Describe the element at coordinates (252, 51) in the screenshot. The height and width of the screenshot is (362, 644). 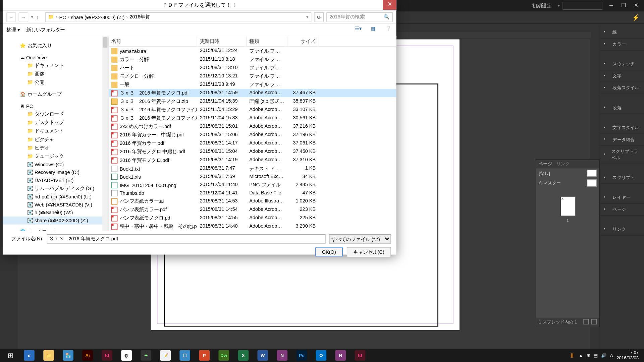
I see `file-row: yamazakura2015/08/31 12:24ファイル フォルダー` at that location.